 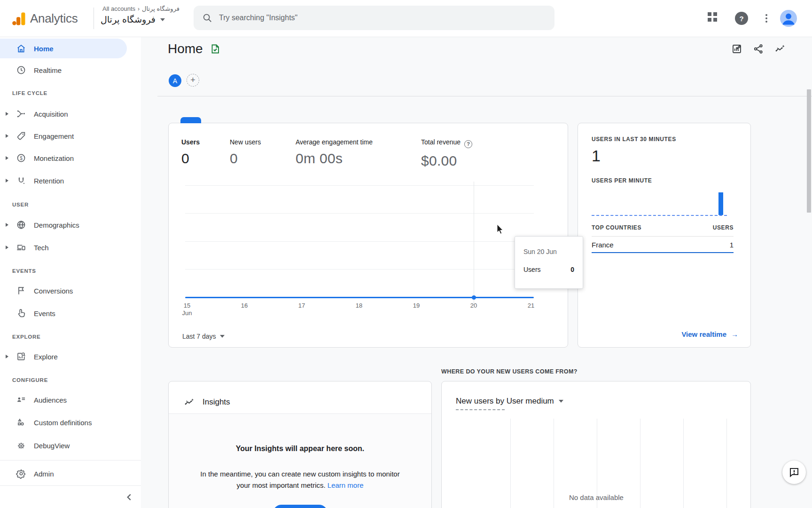 I want to click on arrow-right-icon: →, so click(x=735, y=334).